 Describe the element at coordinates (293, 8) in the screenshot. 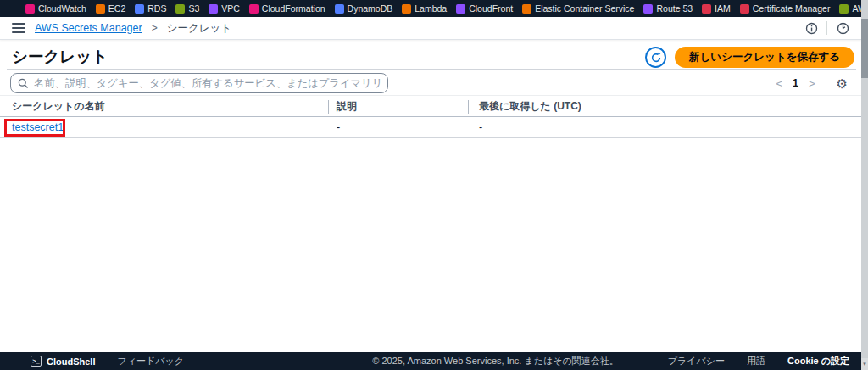

I see `service-label: CloudFormation` at that location.